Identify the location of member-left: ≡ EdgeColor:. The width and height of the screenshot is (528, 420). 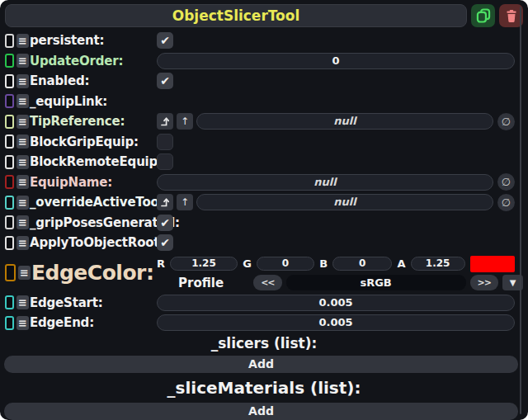
(81, 272).